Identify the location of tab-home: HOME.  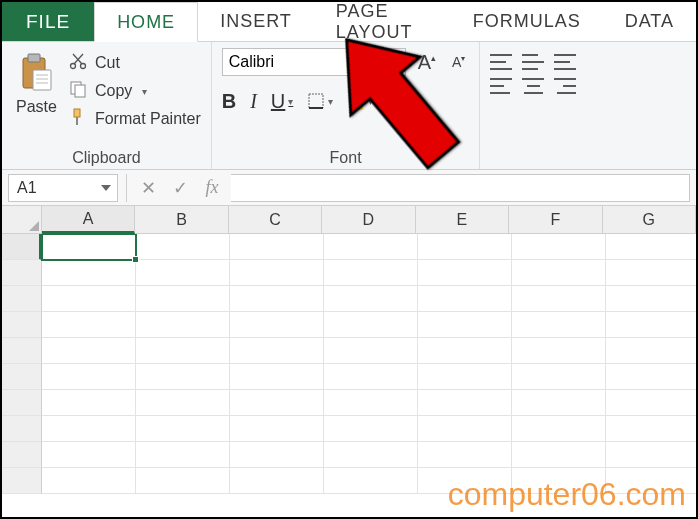
(146, 22).